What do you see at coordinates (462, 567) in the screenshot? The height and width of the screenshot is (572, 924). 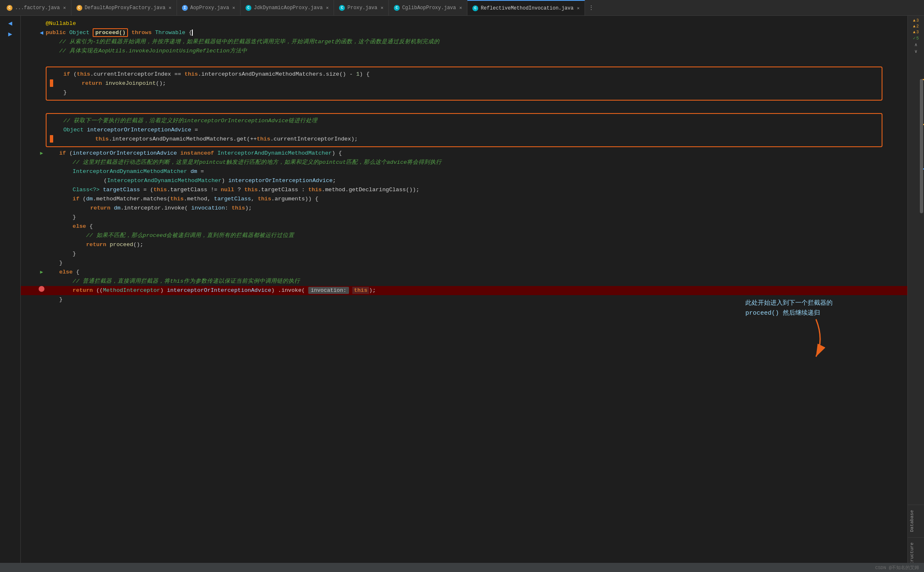 I see `bottom-bar: CSDN @不知名的艾姆` at bounding box center [462, 567].